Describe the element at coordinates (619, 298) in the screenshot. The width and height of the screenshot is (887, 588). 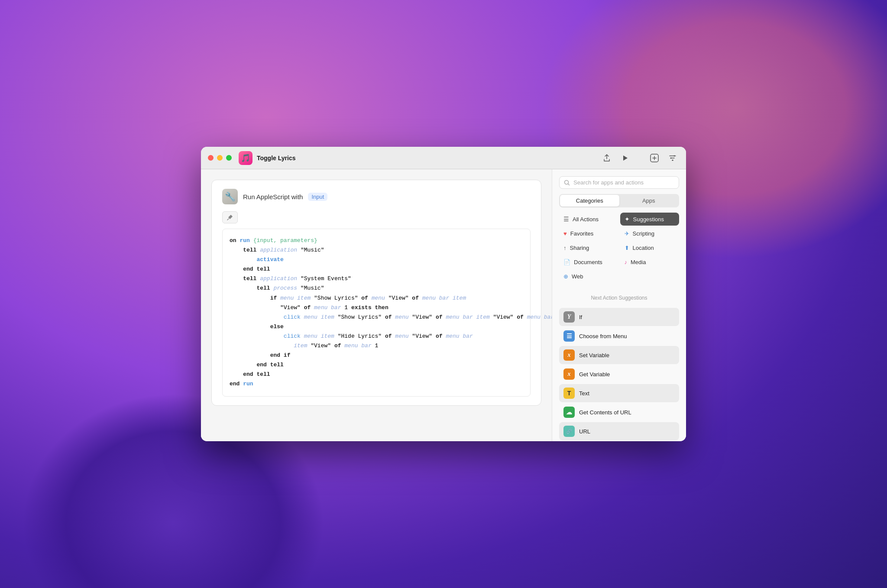
I see `next-actions-title: Next Action Suggestions` at that location.